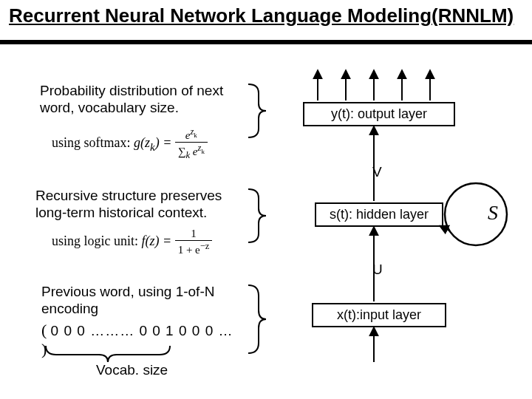  I want to click on title-underline, so click(266, 42).